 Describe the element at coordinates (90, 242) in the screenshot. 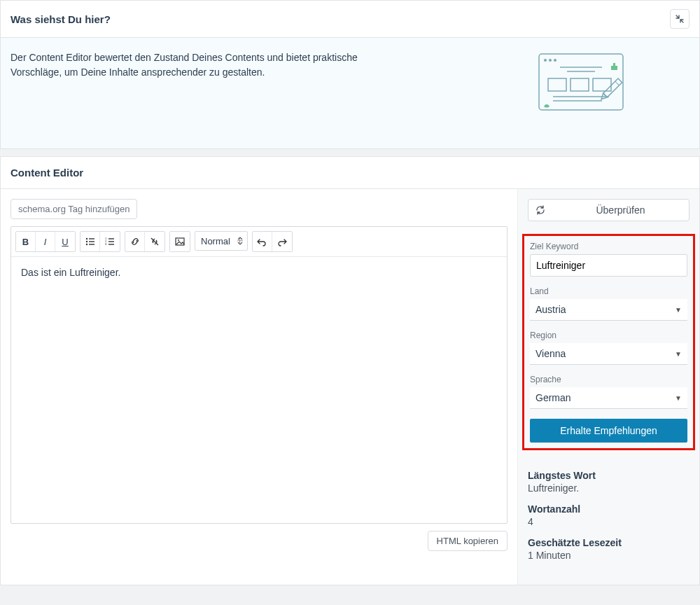

I see `bullet-list-button` at that location.